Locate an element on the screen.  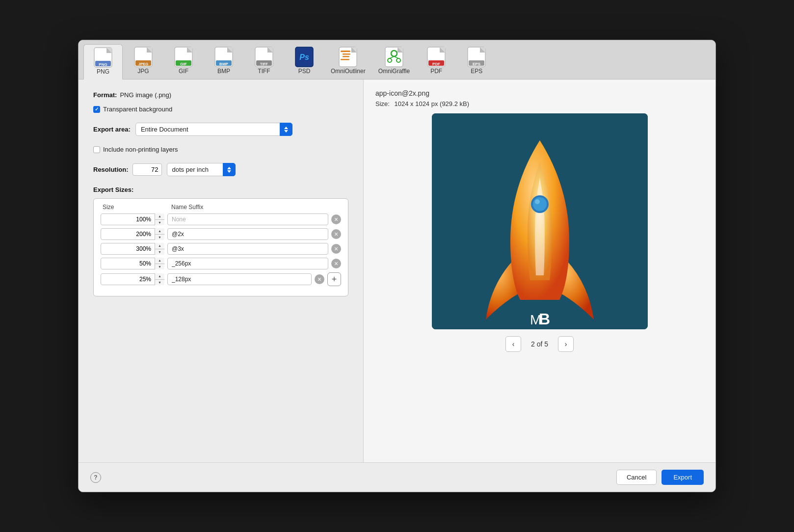
add-size-button: + is located at coordinates (334, 279).